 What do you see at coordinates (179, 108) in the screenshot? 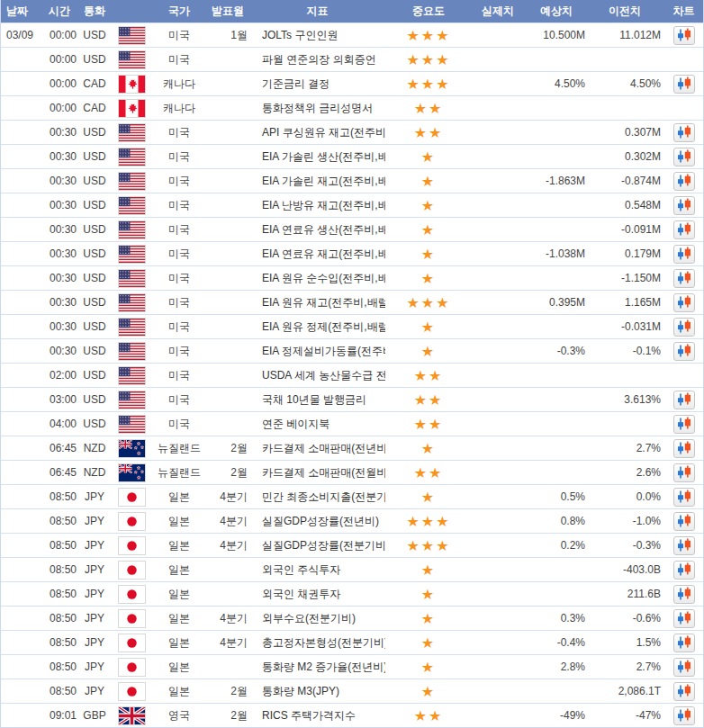
I see `country-cell: 캐나다` at bounding box center [179, 108].